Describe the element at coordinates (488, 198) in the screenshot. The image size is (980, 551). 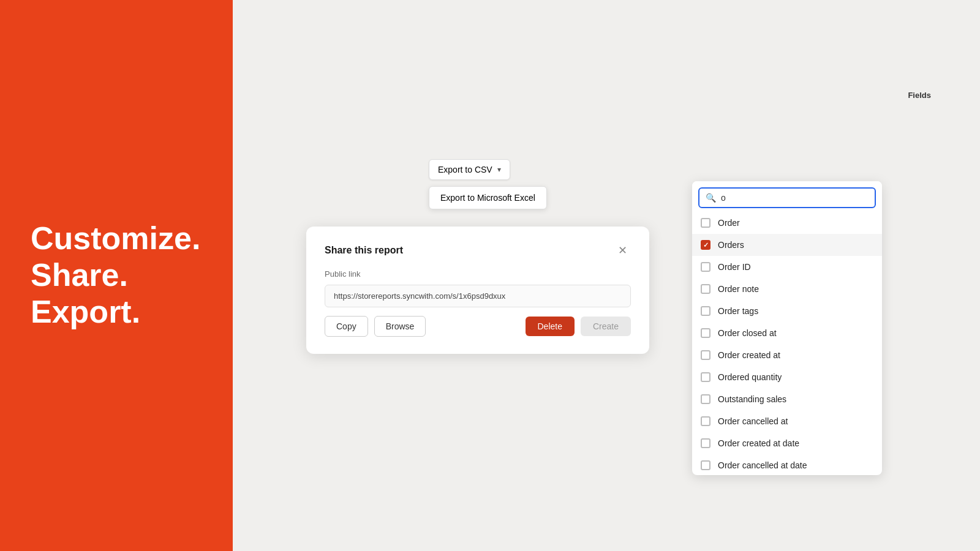
I see `export-excel-option: Export to Microsoft Excel` at that location.